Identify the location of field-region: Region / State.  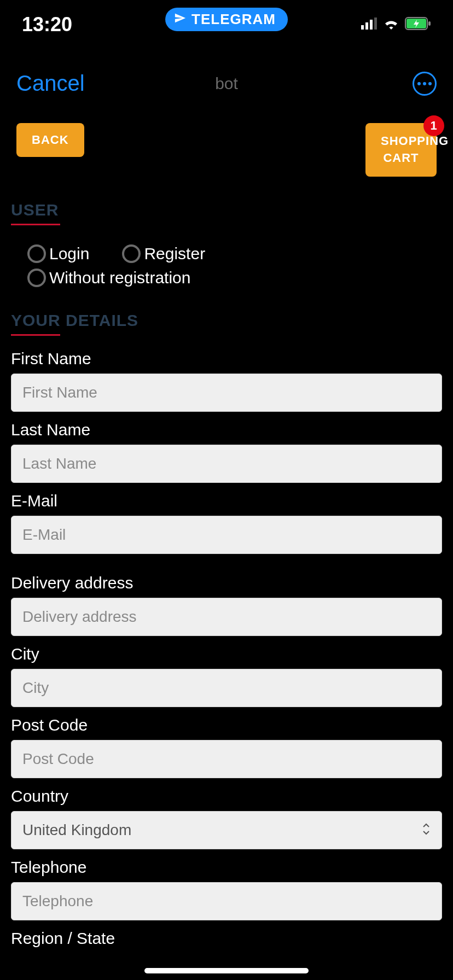
(226, 938).